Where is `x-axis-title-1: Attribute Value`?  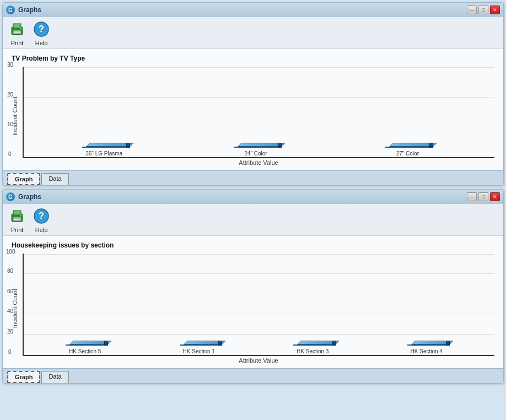 x-axis-title-1: Attribute Value is located at coordinates (259, 163).